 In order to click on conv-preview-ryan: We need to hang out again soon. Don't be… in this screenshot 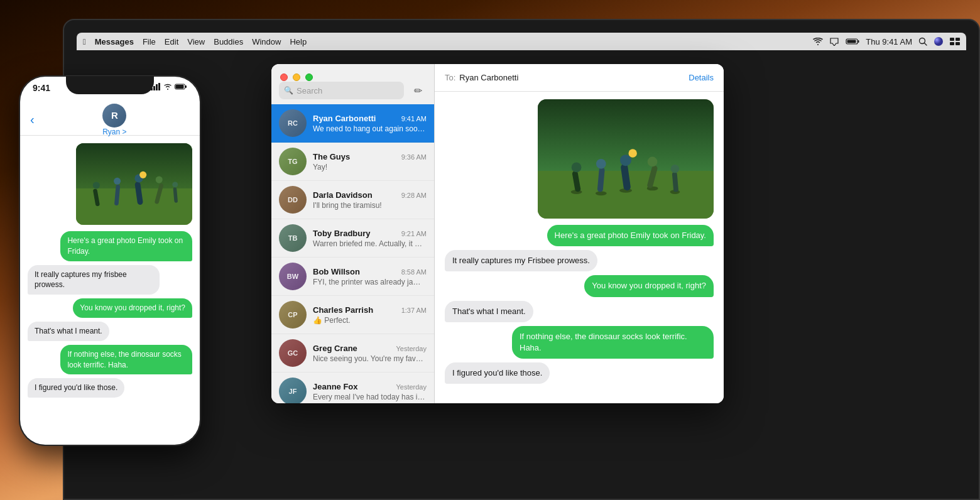, I will do `click(369, 129)`.